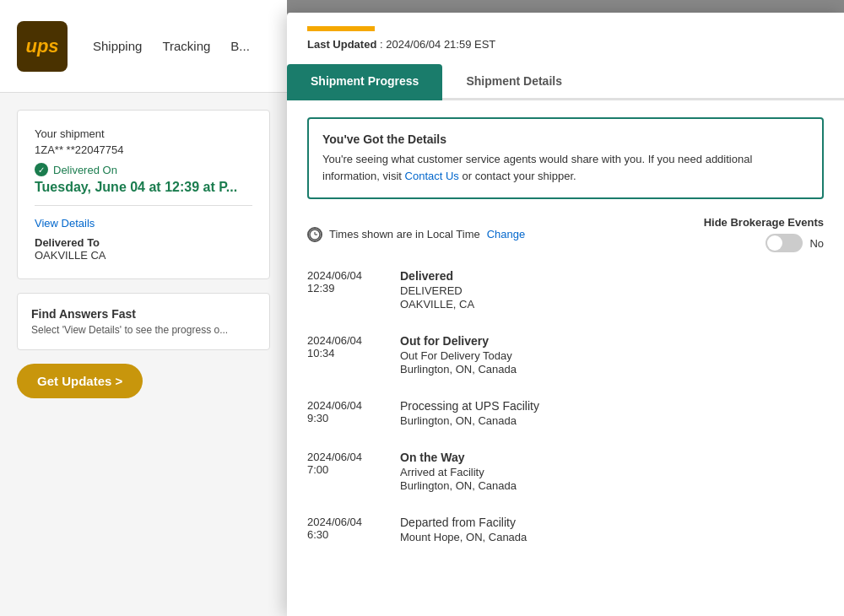 The image size is (844, 616). Describe the element at coordinates (612, 457) in the screenshot. I see `event-title-4: On the Way` at that location.